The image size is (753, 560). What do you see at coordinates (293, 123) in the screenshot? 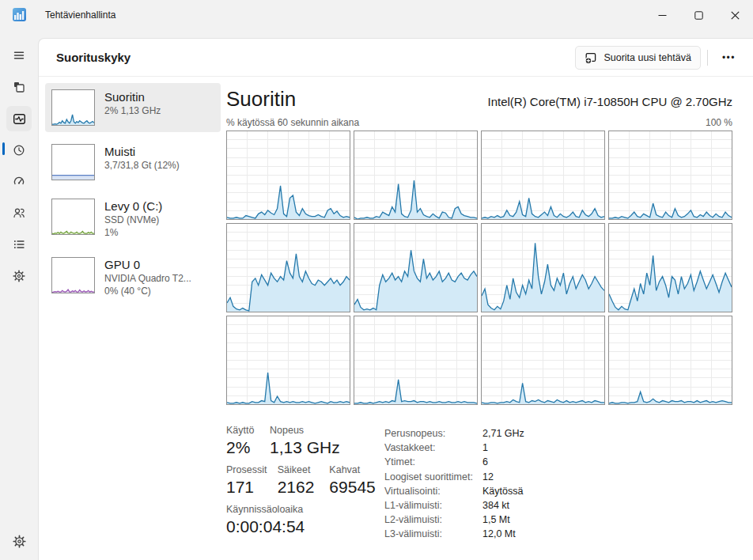
I see `chart-caption: % käytössä 60 sekunnin aikana` at bounding box center [293, 123].